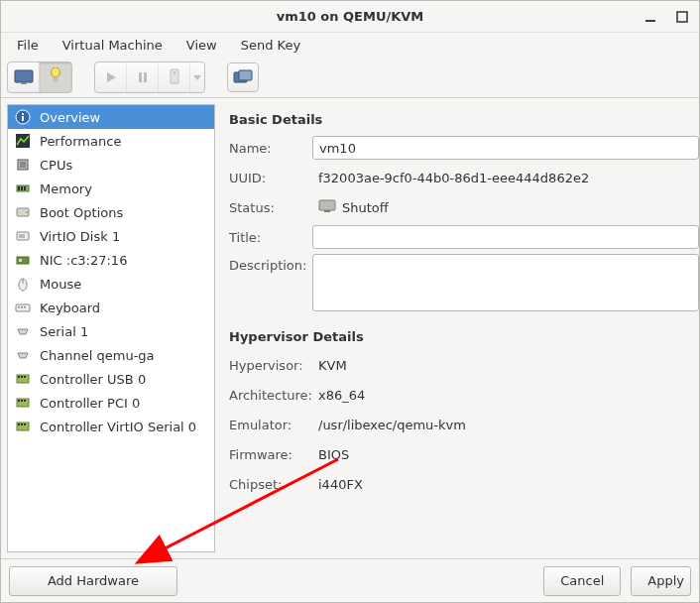 This screenshot has width=700, height=603. Describe the element at coordinates (350, 17) in the screenshot. I see `titlebar: vm10 on QEMU/KVM` at that location.